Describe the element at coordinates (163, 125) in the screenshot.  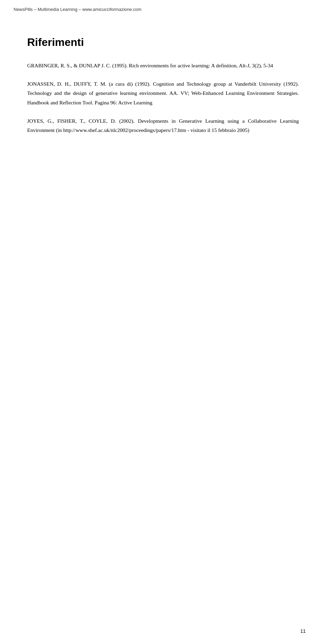
I see `reference-3: JOYES, G., FISHER, T., COYLE, D. (2002).…` at that location.